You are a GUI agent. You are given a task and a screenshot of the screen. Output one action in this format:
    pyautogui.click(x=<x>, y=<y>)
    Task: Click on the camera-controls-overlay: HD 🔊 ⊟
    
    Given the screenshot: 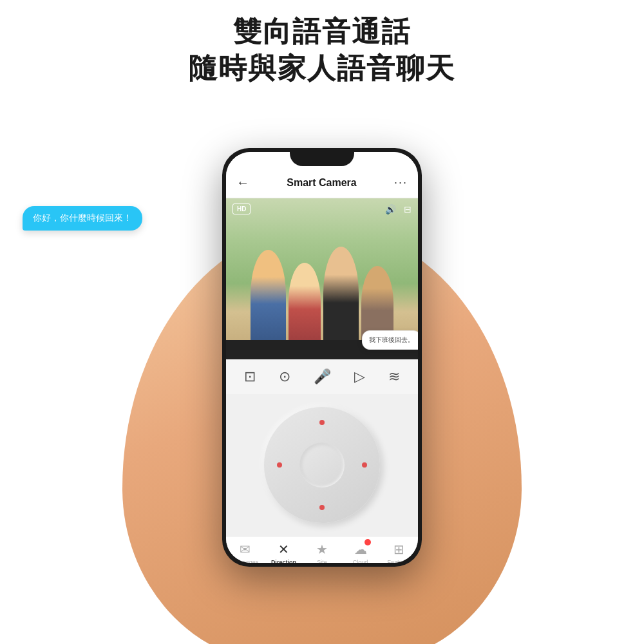 What is the action you would take?
    pyautogui.click(x=322, y=209)
    